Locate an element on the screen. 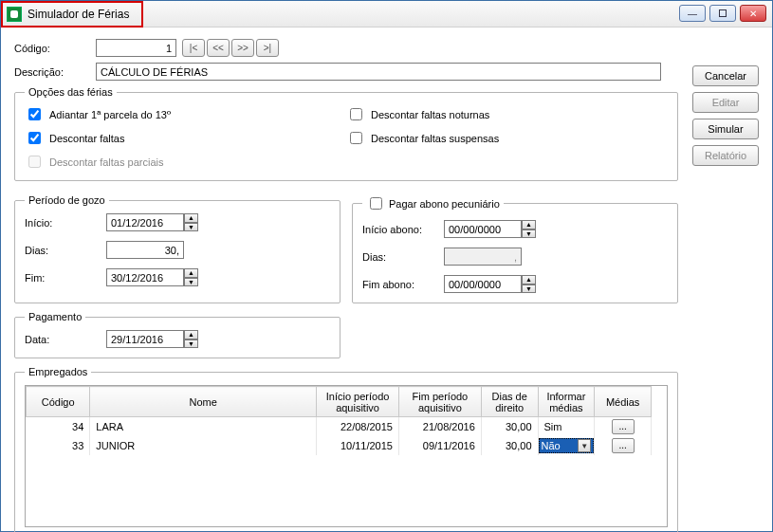 Image resolution: width=773 pixels, height=532 pixels. cell-codigo: 34 is located at coordinates (59, 427).